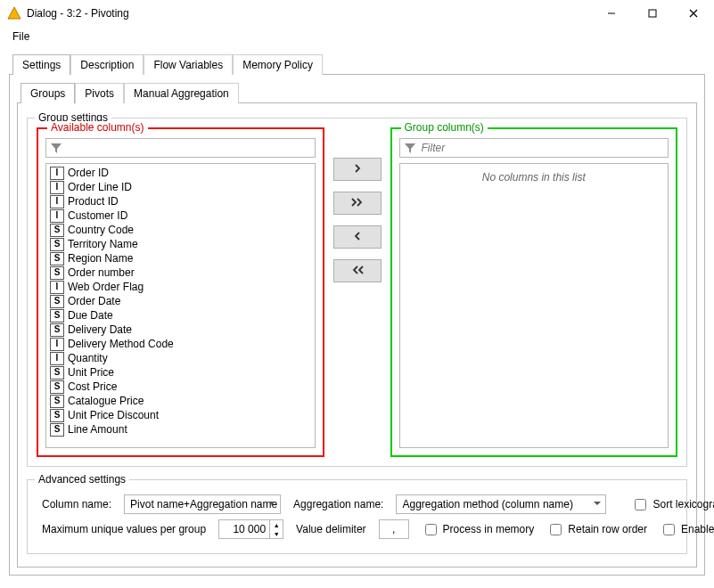 The width and height of the screenshot is (714, 588). I want to click on window-title: Dialog - 3:2 - Pivoting, so click(308, 13).